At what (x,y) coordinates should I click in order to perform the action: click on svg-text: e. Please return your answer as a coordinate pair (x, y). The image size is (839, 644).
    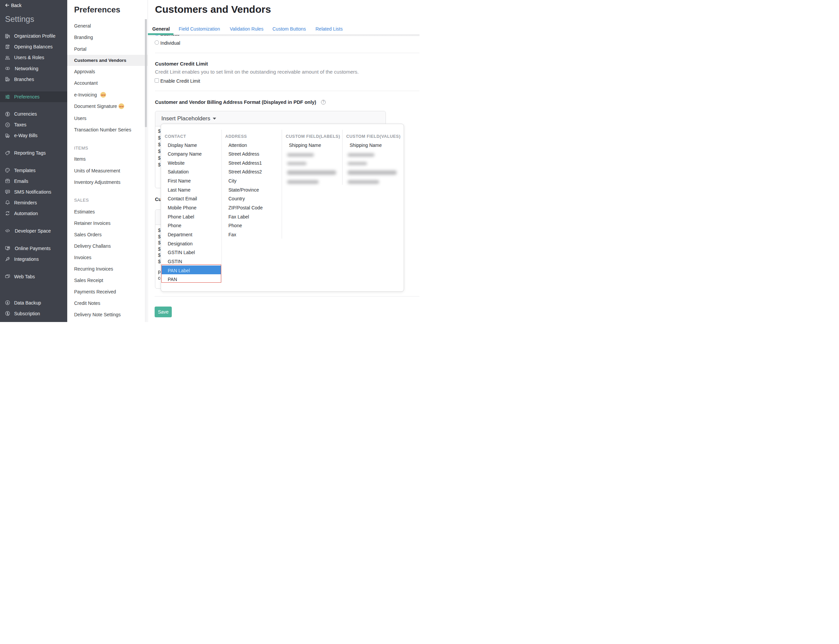
    Looking at the image, I should click on (7, 135).